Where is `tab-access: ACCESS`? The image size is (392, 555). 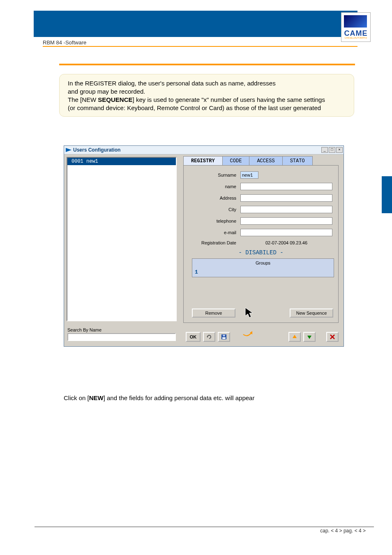 tab-access: ACCESS is located at coordinates (265, 161).